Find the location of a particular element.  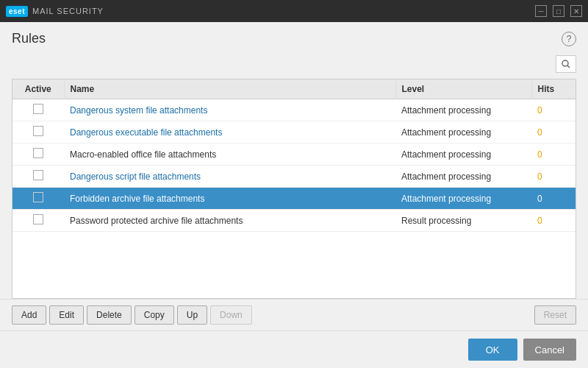

title-bar: eset MAIL SECURITY ─ □ ✕ is located at coordinates (294, 11).